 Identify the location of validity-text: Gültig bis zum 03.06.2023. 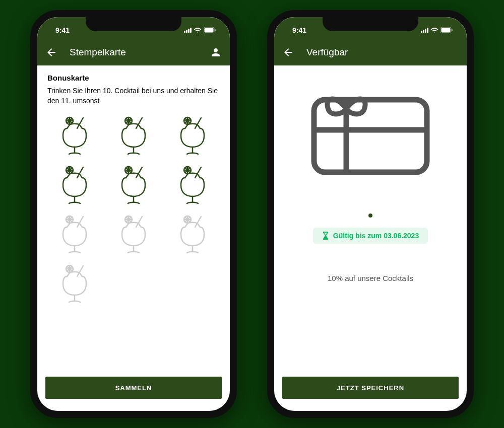
(376, 236).